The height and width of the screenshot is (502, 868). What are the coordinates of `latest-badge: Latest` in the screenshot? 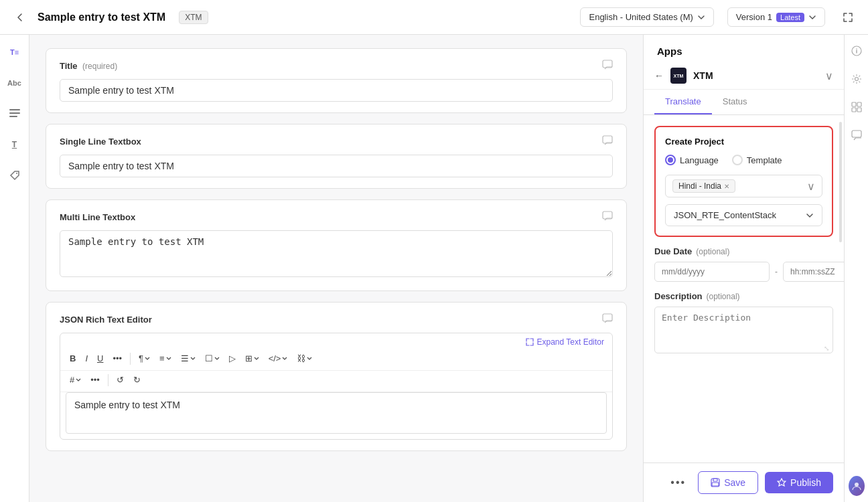 It's located at (790, 17).